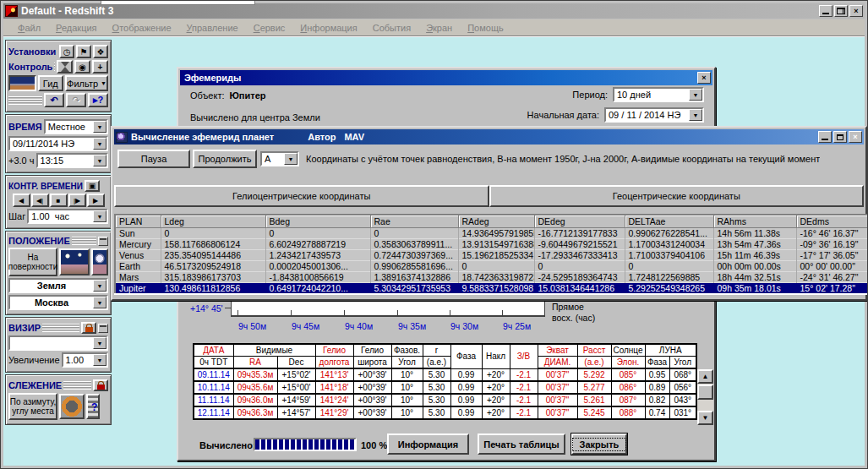 This screenshot has height=469, width=868. What do you see at coordinates (51, 83) in the screenshot?
I see `guide-button: Гид` at bounding box center [51, 83].